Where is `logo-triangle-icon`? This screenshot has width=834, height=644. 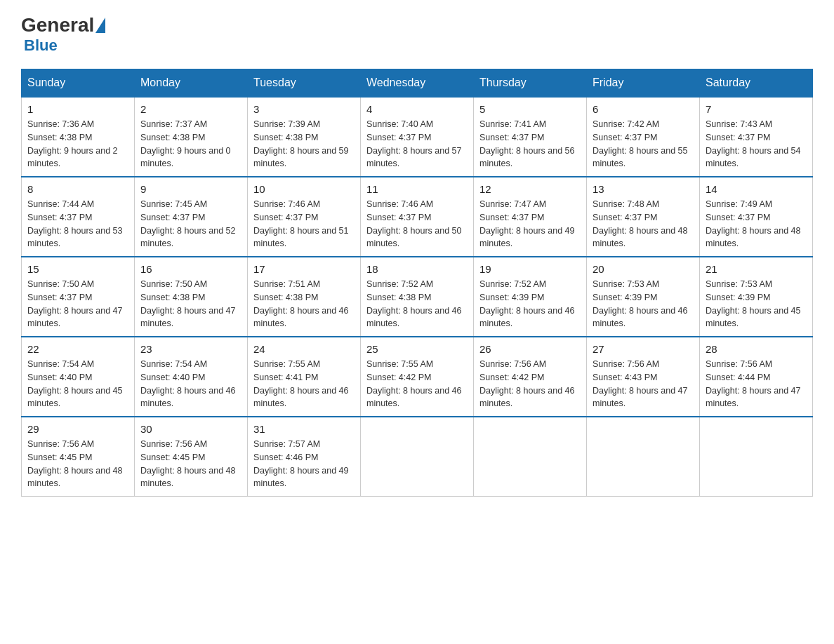 logo-triangle-icon is located at coordinates (100, 25).